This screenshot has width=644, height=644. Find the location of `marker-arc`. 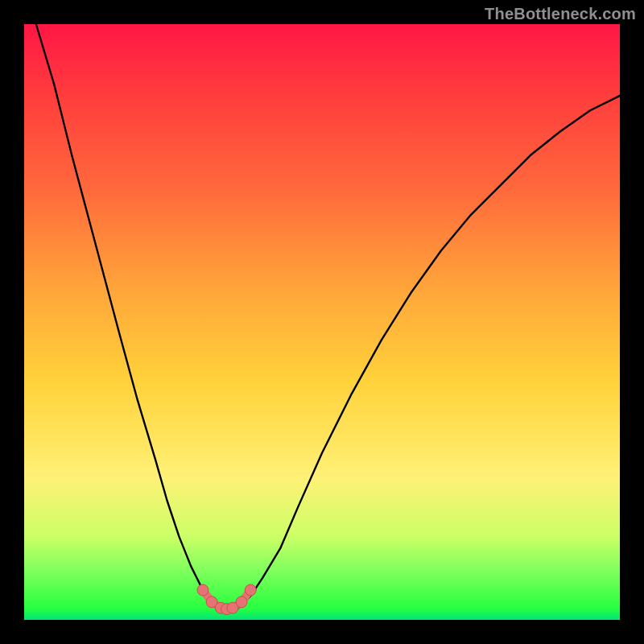

marker-arc is located at coordinates (227, 600).